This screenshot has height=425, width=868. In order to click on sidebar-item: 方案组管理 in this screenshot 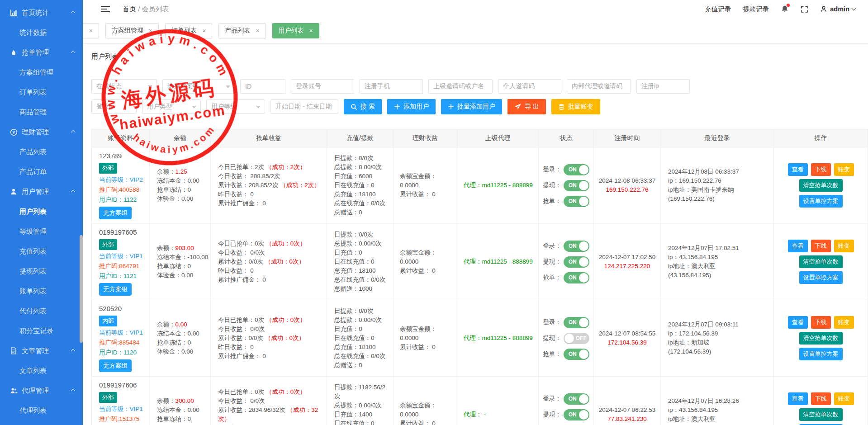, I will do `click(42, 72)`.